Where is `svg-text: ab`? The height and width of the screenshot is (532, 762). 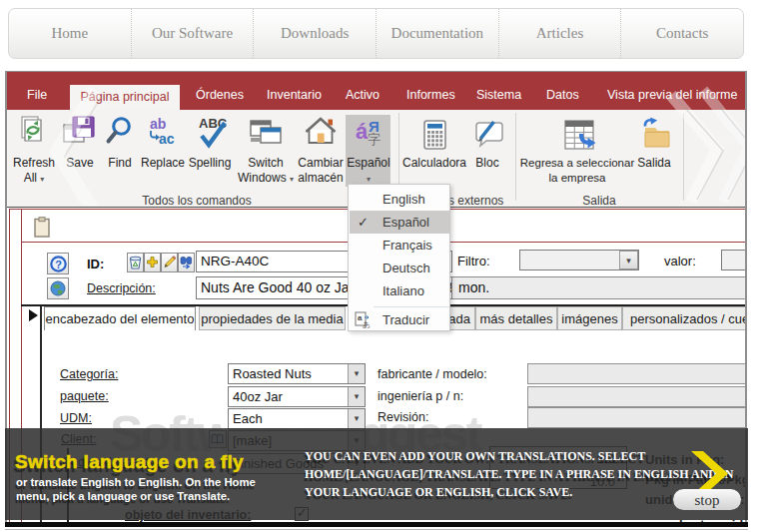 svg-text: ab is located at coordinates (158, 124).